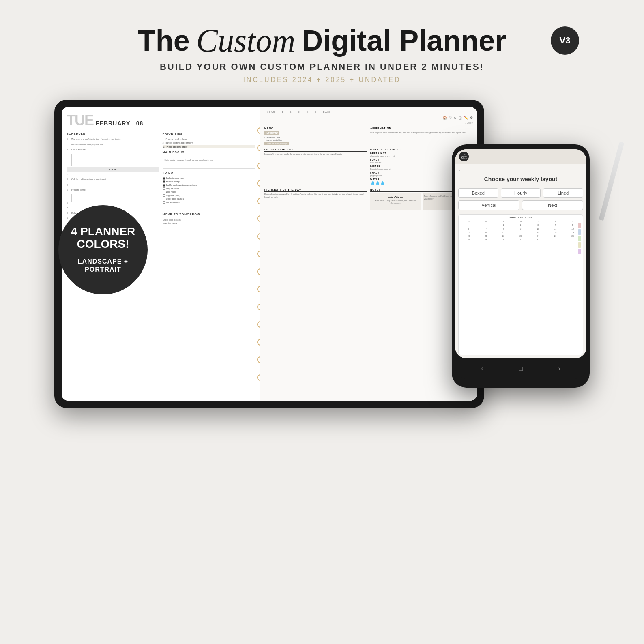 The image size is (644, 644). Describe the element at coordinates (209, 189) in the screenshot. I see `todo-4: Drop off return` at that location.